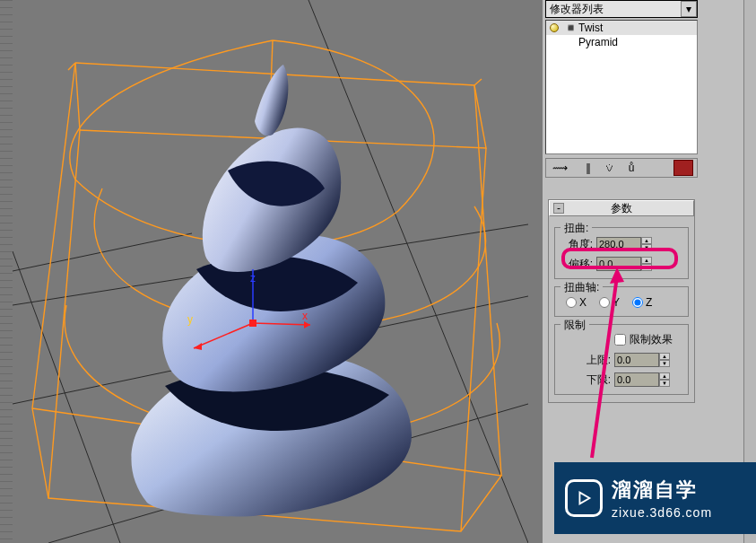 Image resolution: width=756 pixels, height=543 pixels. Describe the element at coordinates (621, 302) in the screenshot. I see `axis-group: 扭曲轴: X Y Z` at that location.